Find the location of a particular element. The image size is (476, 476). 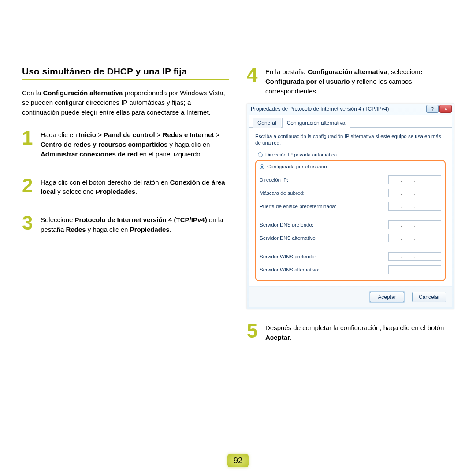

step-number: 4 is located at coordinates (254, 75).